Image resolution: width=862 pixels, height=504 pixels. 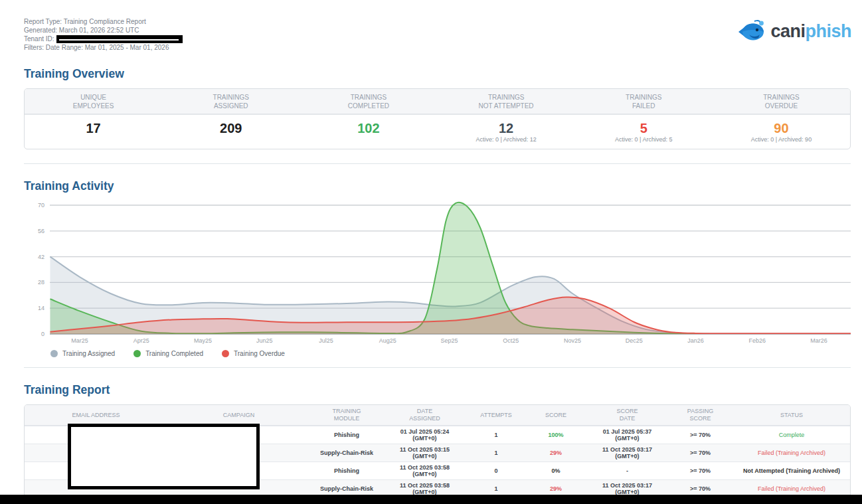 What do you see at coordinates (781, 131) in the screenshot?
I see `overview-value-trainings-overdue: 90Active: 0 | Archived: 90` at bounding box center [781, 131].